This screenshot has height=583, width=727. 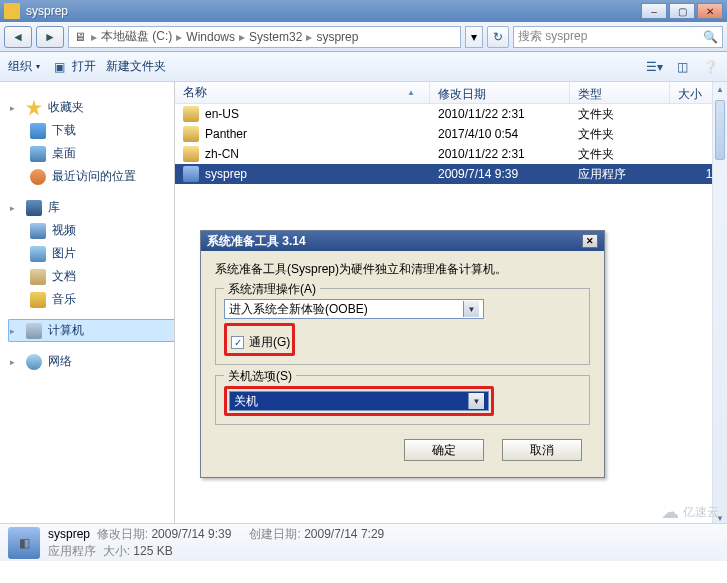 I want to click on address-dropdown: ▾, so click(x=474, y=37).